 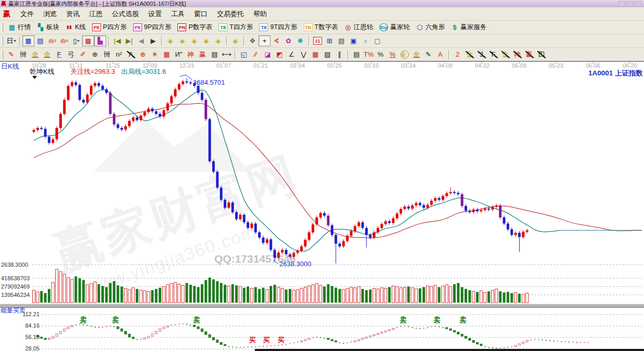 I want to click on p-square-button: P8P四方形, so click(x=109, y=27).